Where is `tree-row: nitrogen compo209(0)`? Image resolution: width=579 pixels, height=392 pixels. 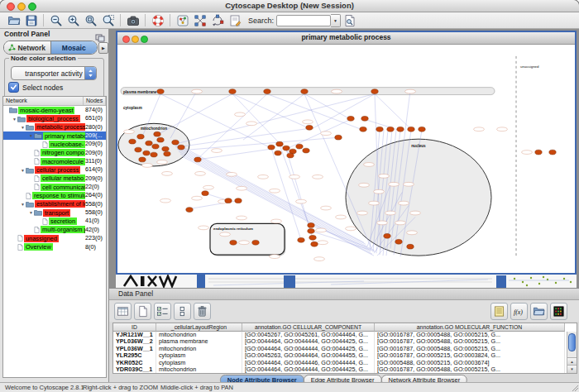
tree-row: nitrogen compo209(0) is located at coordinates (55, 153).